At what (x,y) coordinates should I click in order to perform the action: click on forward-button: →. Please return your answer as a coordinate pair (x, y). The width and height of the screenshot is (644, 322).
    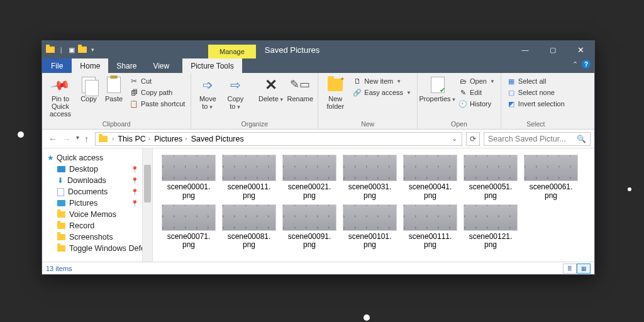
    Looking at the image, I should click on (67, 139).